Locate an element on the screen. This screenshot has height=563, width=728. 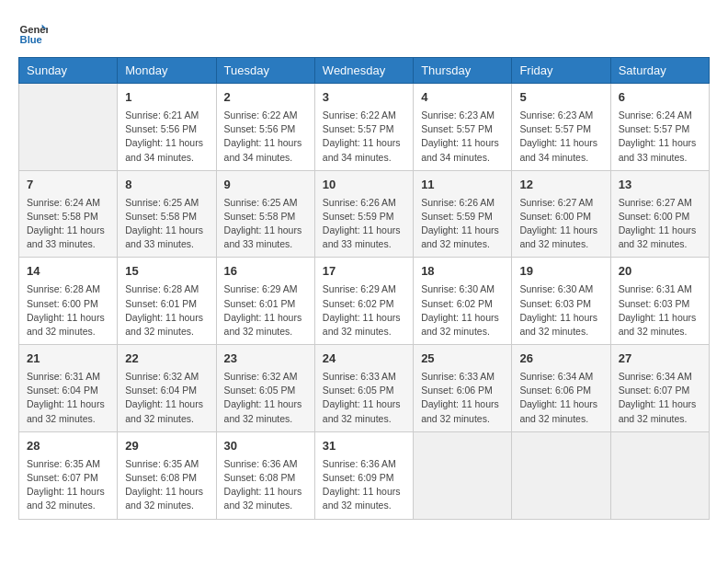
column-header-monday: Monday is located at coordinates (167, 71).